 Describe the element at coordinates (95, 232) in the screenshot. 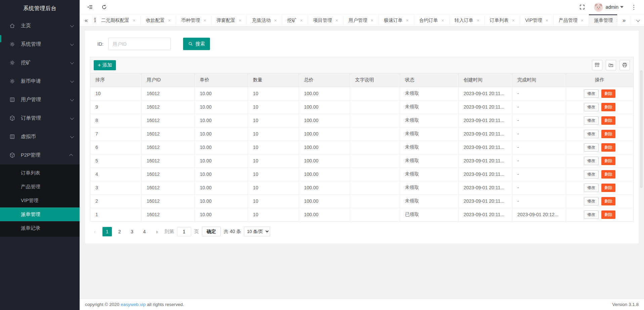

I see `prev-page-button: ‹` at that location.